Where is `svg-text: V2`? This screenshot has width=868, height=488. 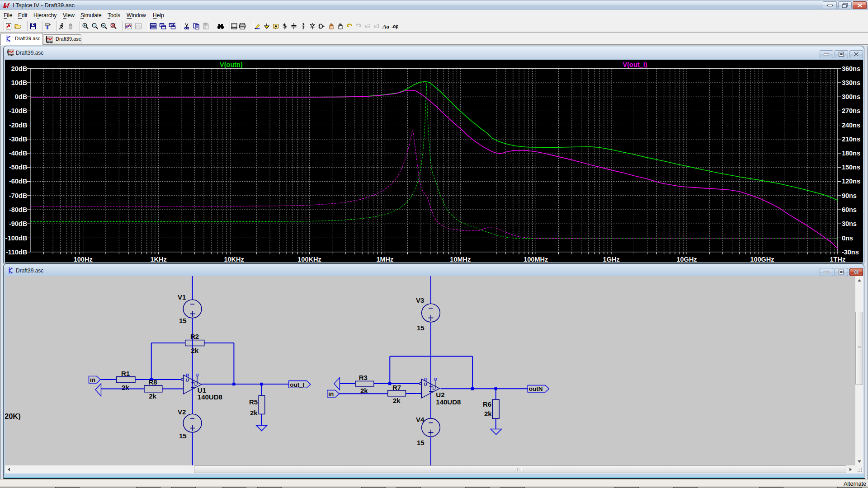
svg-text: V2 is located at coordinates (182, 412).